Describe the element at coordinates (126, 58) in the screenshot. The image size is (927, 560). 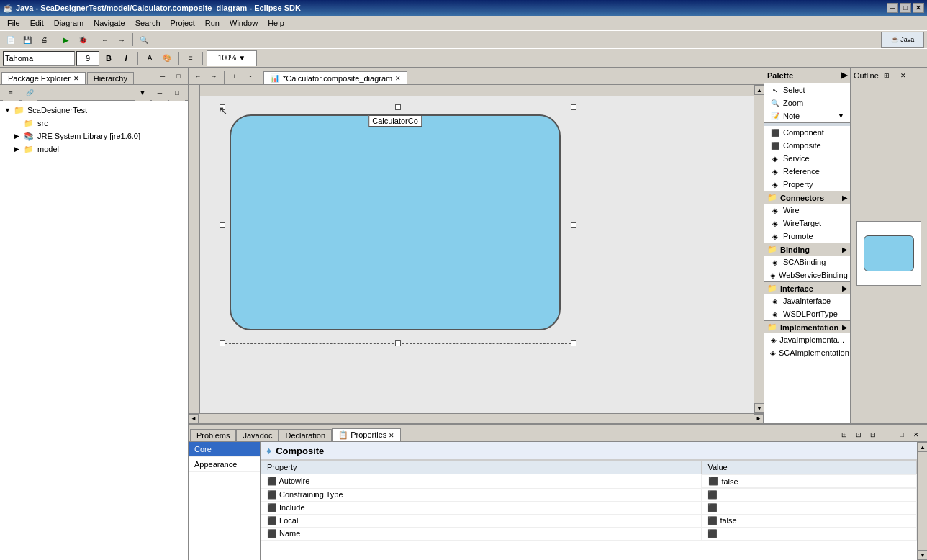
I see `italic-button: I` at that location.